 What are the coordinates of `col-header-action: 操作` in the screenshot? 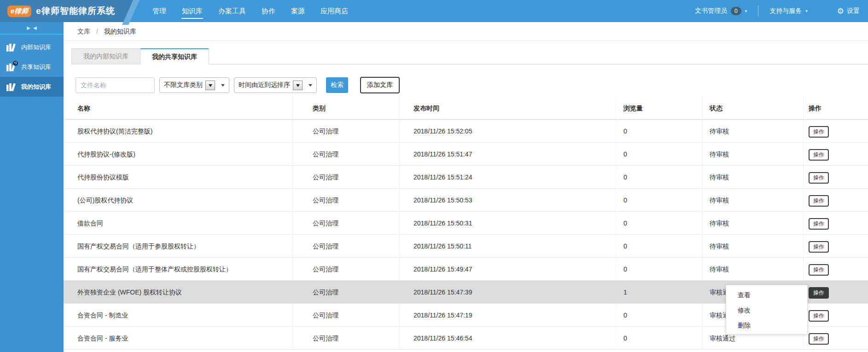 It's located at (835, 108).